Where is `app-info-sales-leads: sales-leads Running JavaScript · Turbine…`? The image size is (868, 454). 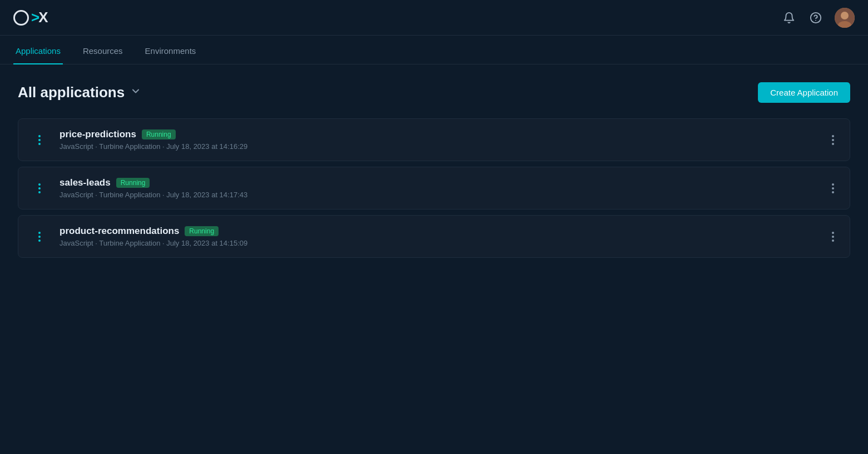 app-info-sales-leads: sales-leads Running JavaScript · Turbine… is located at coordinates (438, 188).